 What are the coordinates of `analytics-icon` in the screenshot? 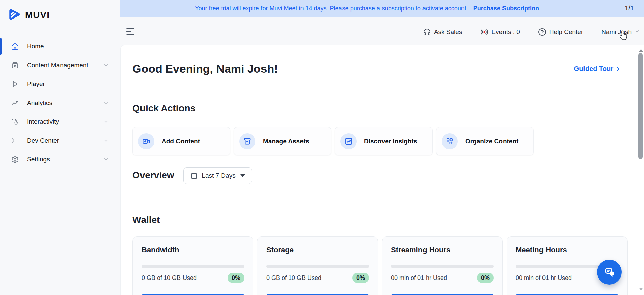 It's located at (15, 103).